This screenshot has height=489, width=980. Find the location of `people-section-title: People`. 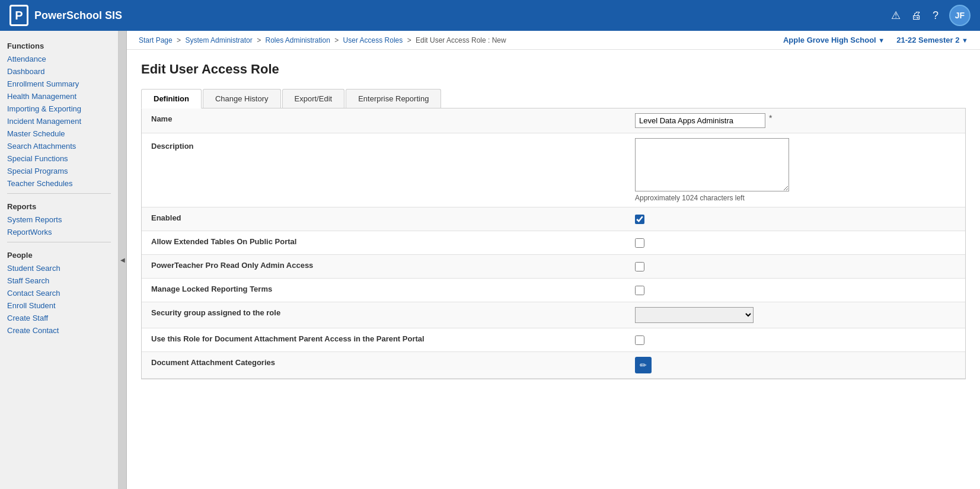

people-section-title: People is located at coordinates (59, 254).